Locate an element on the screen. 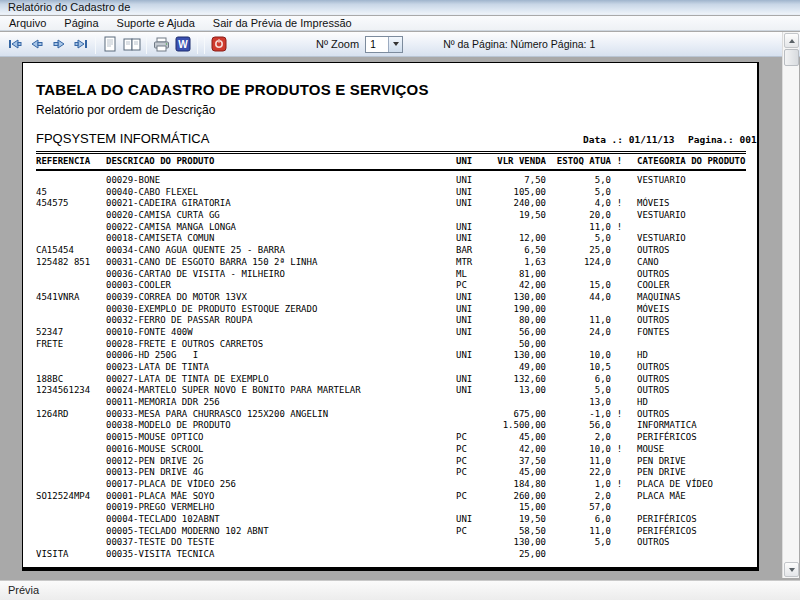  table-cell: ! is located at coordinates (620, 204).